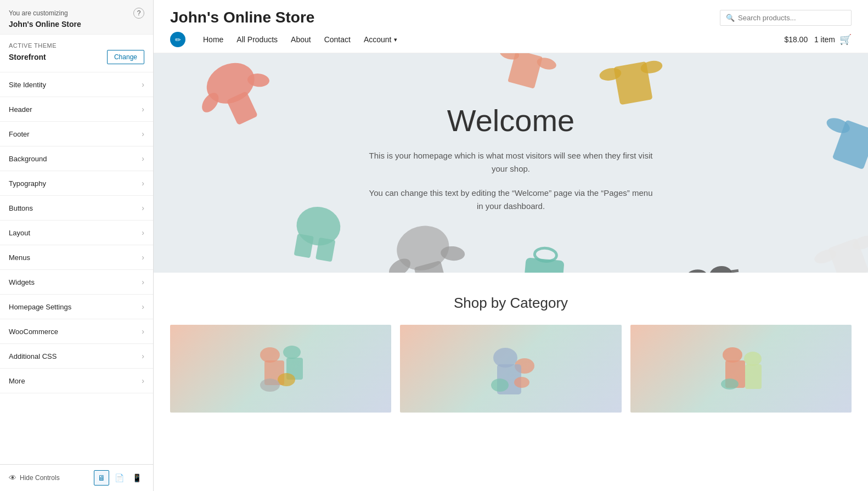  What do you see at coordinates (213, 39) in the screenshot?
I see `nav-home: Home` at bounding box center [213, 39].